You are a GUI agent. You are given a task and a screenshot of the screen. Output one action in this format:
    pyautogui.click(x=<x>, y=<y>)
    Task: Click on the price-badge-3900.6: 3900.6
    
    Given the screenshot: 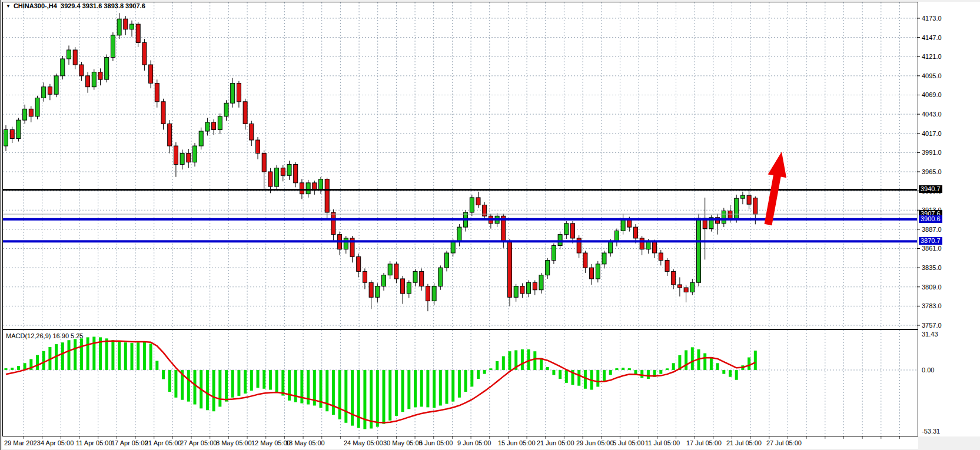 What is the action you would take?
    pyautogui.click(x=931, y=219)
    